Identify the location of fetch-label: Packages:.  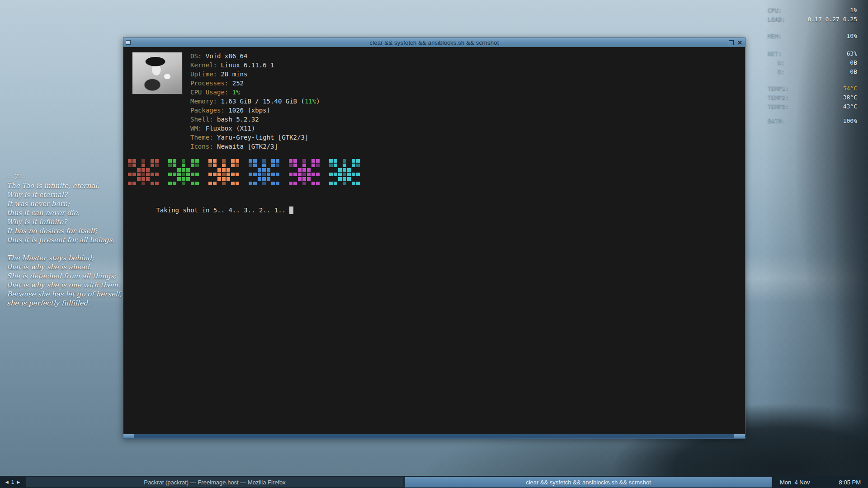
(208, 110).